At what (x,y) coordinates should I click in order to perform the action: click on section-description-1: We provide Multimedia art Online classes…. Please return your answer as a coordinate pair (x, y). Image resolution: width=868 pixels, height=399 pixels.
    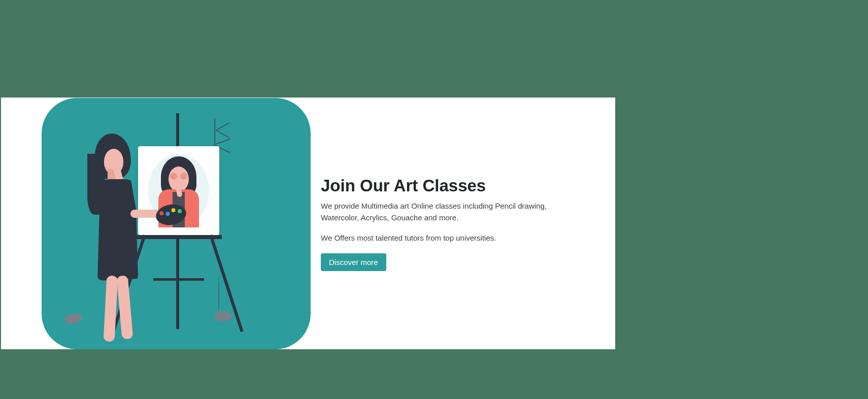
    Looking at the image, I should click on (453, 212).